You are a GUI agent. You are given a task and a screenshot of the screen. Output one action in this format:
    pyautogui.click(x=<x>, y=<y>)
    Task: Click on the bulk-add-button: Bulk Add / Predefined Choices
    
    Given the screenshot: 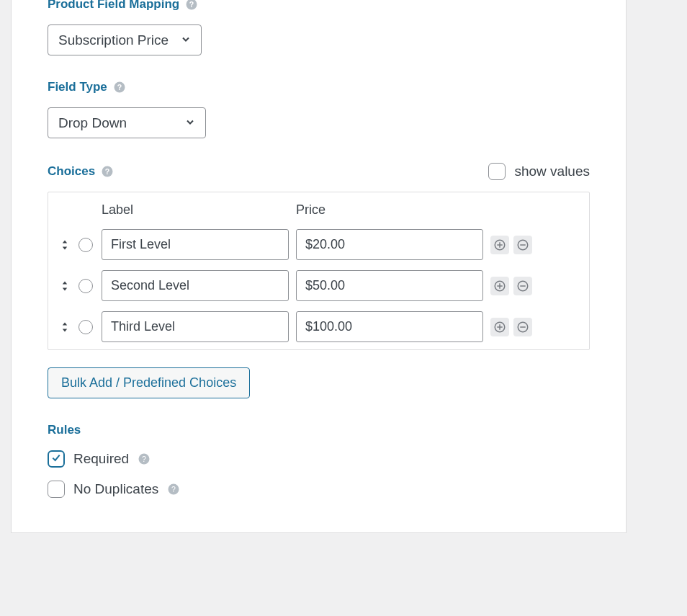 What is the action you would take?
    pyautogui.click(x=148, y=383)
    